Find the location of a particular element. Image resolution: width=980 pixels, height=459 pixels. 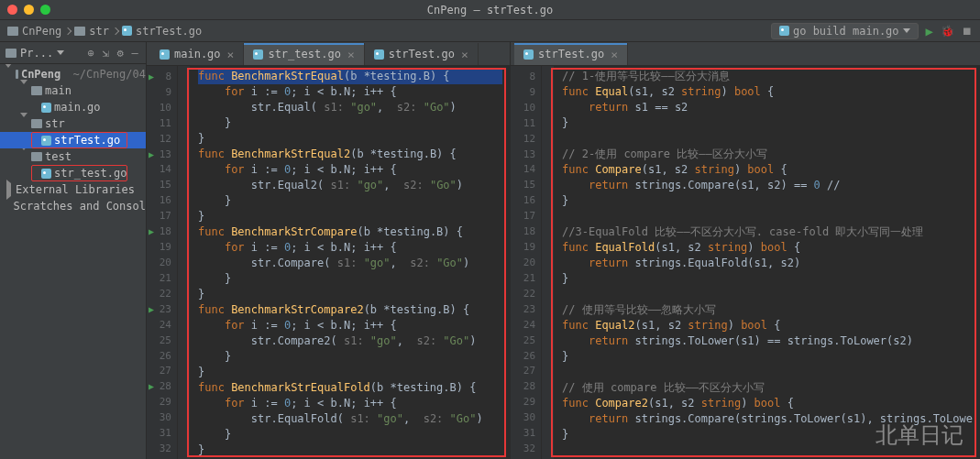

run-button: ▶ is located at coordinates (930, 31).